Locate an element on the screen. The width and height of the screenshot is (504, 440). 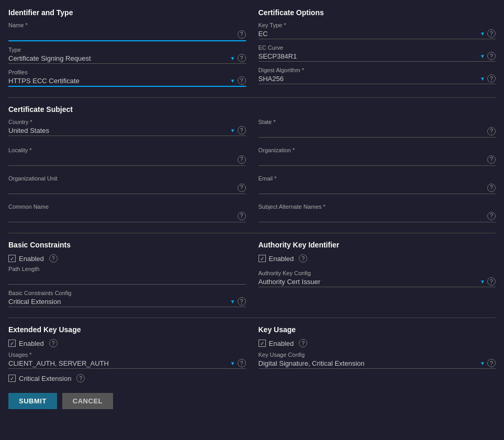
key-type-dropdown-arrow: ▼ is located at coordinates (483, 33).